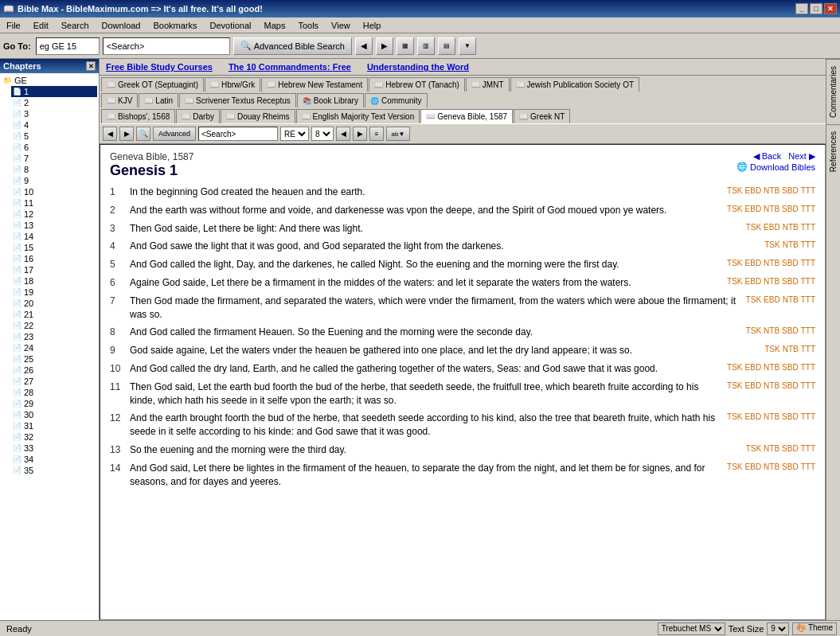 This screenshot has width=840, height=636. Describe the element at coordinates (14, 25) in the screenshot. I see `menu-file: File` at that location.